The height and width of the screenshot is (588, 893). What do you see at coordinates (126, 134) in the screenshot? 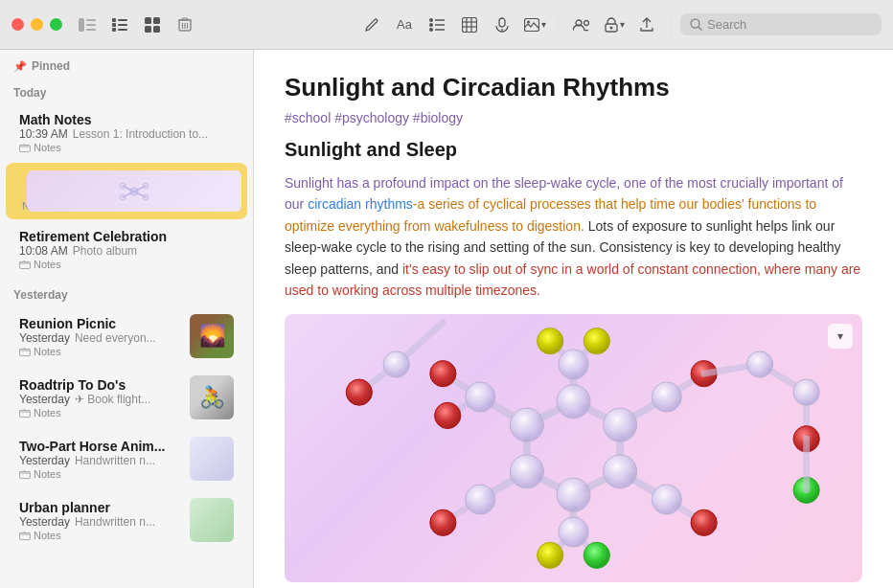
I see `note-meta: 10:39 AM Lesson 1: Introduction to...` at bounding box center [126, 134].